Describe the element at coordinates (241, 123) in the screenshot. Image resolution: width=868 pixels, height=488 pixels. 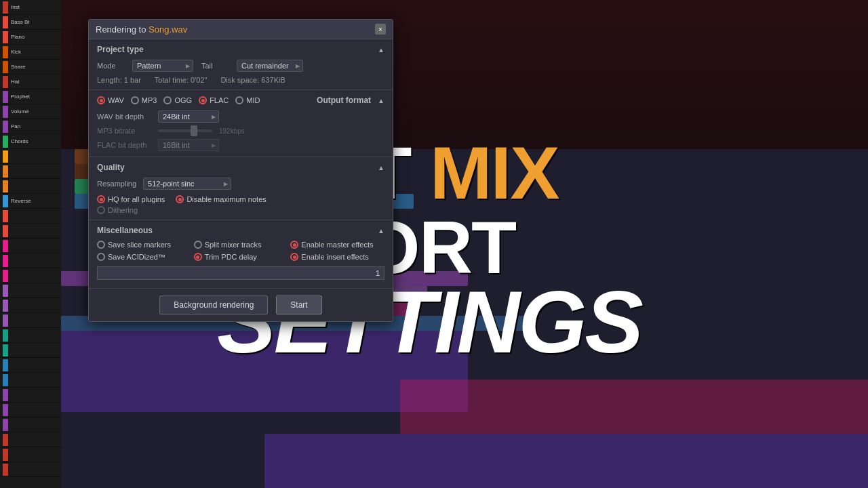
I see `output-format-section: WAV MP3 OGG FLAC MID Output format ▲ WAV` at that location.